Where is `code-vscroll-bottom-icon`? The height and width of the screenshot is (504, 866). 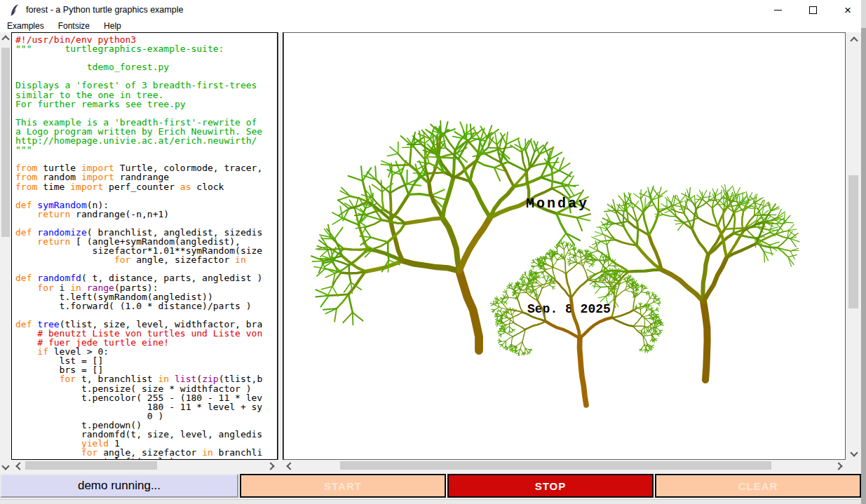 code-vscroll-bottom-icon is located at coordinates (6, 466).